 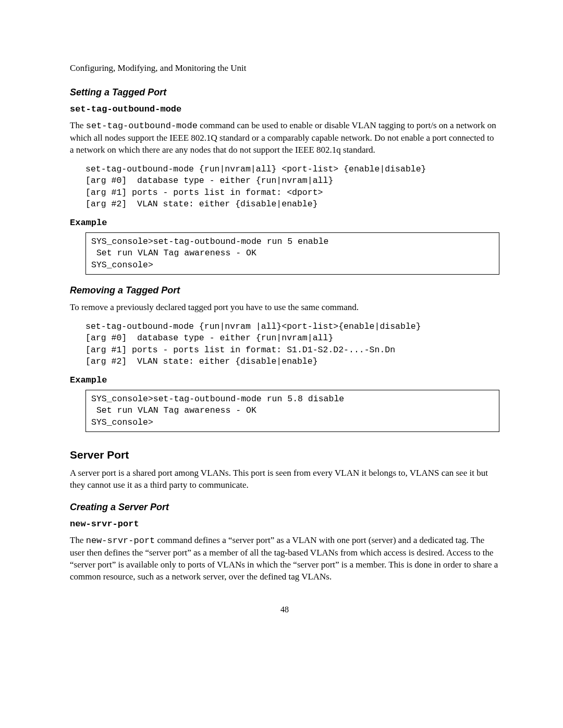 What do you see at coordinates (285, 479) in the screenshot?
I see `paragraph: A server port is a shared port among VLA…` at bounding box center [285, 479].